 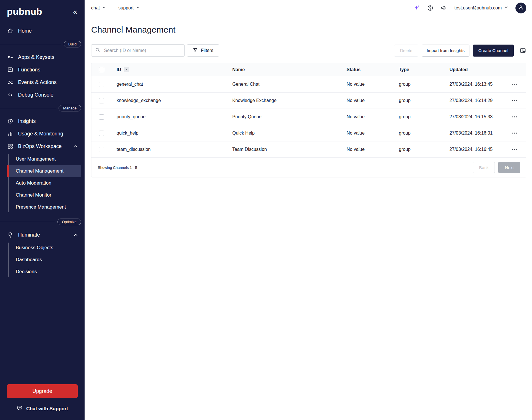 I want to click on cell-name: Team Discussion, so click(x=289, y=149).